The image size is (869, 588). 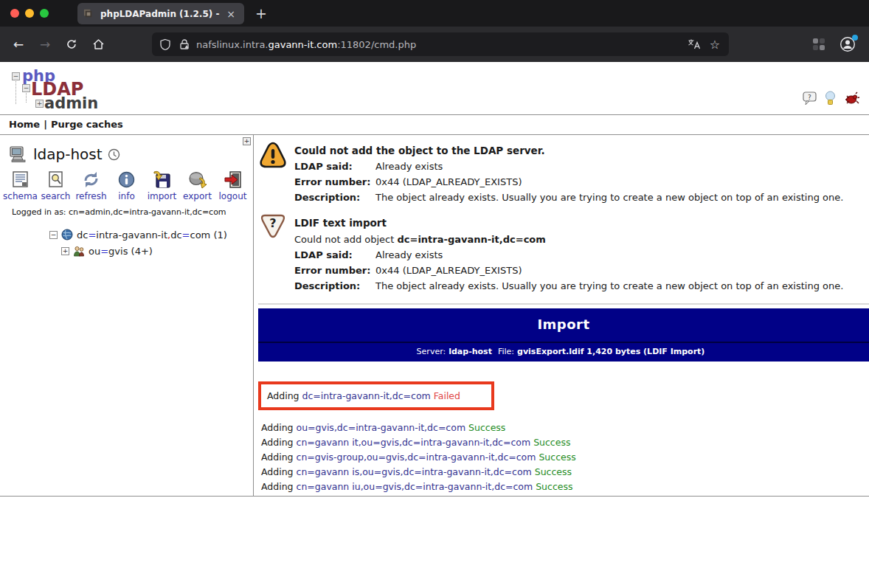 I want to click on tree-node-ou-gvis: + ou=gvis (4+), so click(x=157, y=251).